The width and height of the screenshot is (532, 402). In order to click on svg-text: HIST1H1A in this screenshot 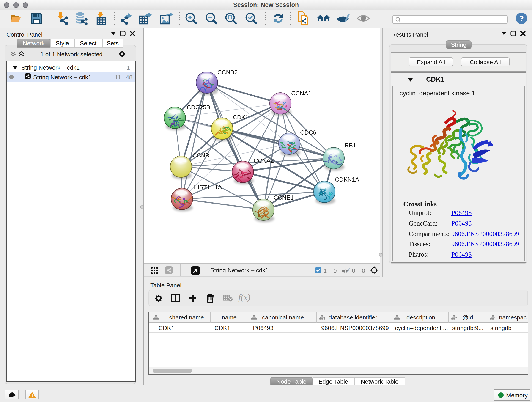, I will do `click(208, 187)`.